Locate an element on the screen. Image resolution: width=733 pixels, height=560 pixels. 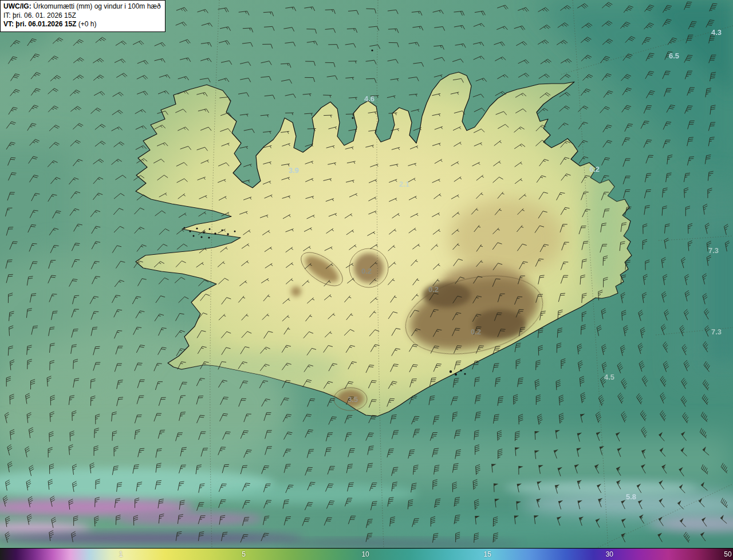
init-time: IT: þri. 06. 01. 2026 15Z is located at coordinates (40, 15).